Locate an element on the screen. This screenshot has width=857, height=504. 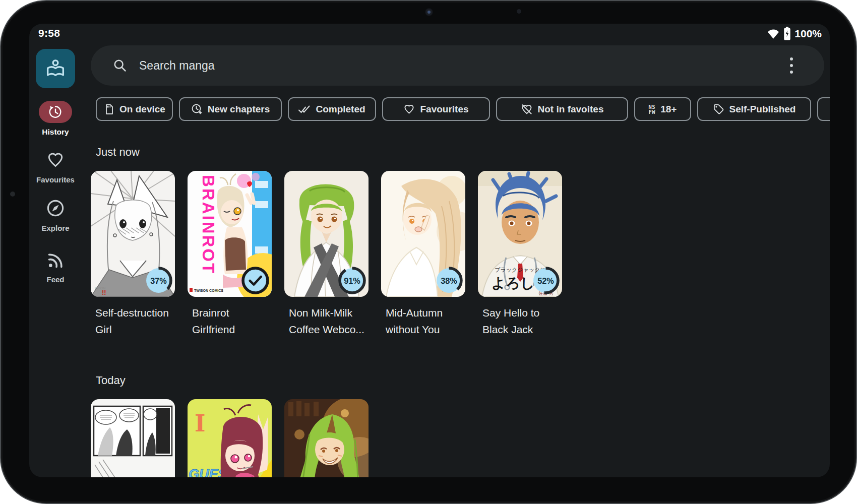
rss-icon is located at coordinates (55, 261).